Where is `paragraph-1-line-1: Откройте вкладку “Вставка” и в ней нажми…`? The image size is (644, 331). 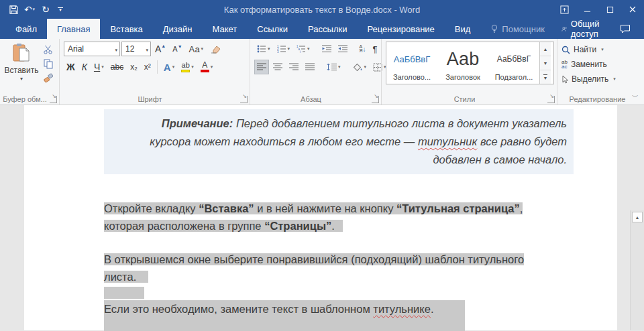 paragraph-1-line-1: Откройте вкладку “Вставка” и в ней нажми… is located at coordinates (341, 208).